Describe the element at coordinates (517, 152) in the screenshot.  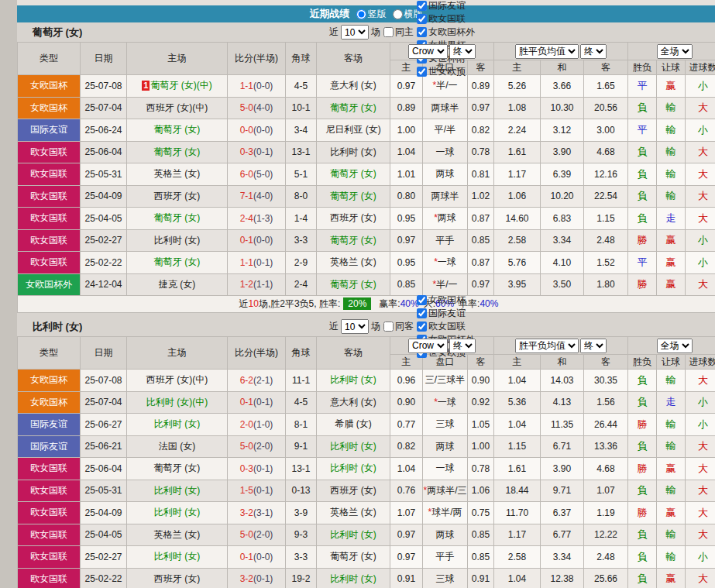
I see `avg-home-odds: 1.61` at that location.